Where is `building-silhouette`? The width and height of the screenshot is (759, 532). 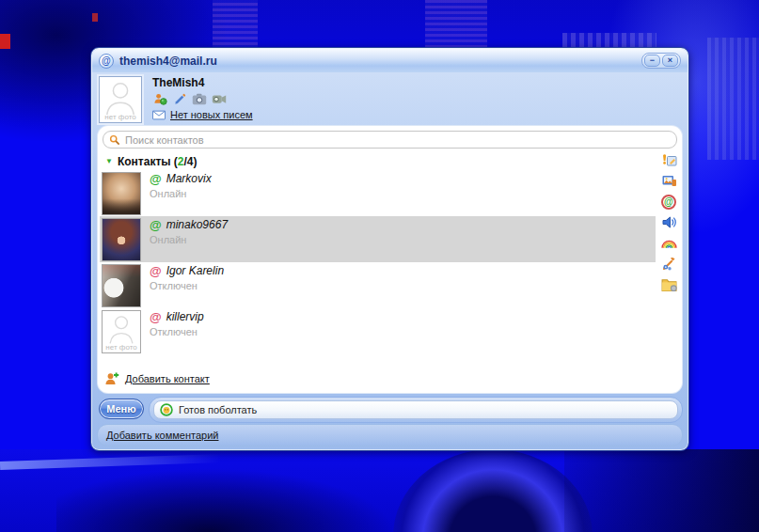
building-silhouette is located at coordinates (734, 99).